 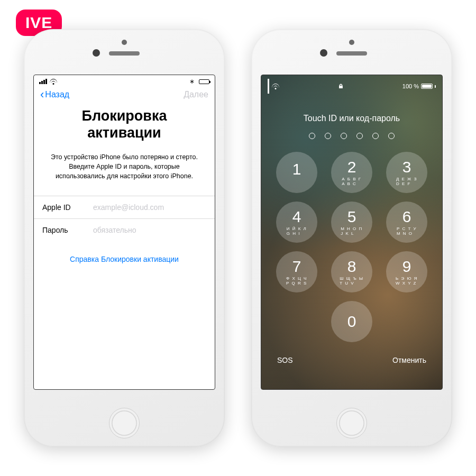 What do you see at coordinates (352, 272) in the screenshot?
I see `keypad-8: 8Ш Щ Ъ ЫT U V` at bounding box center [352, 272].